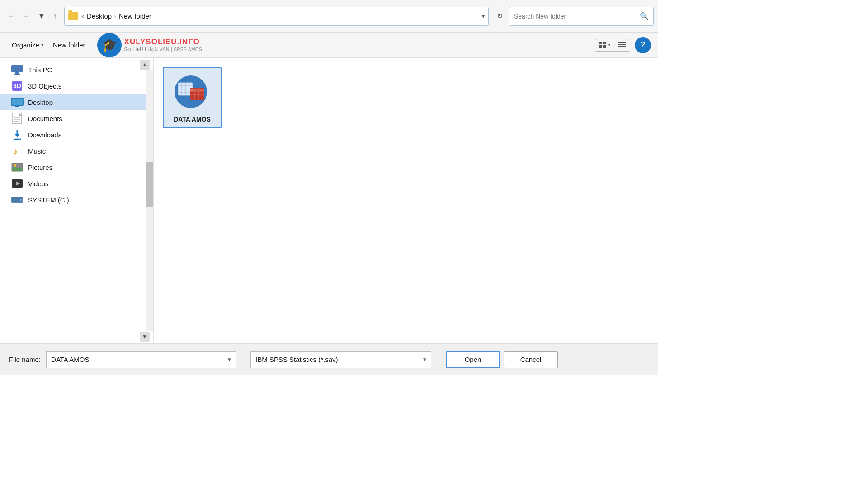  What do you see at coordinates (500, 16) in the screenshot?
I see `refresh-button: ↻` at bounding box center [500, 16].